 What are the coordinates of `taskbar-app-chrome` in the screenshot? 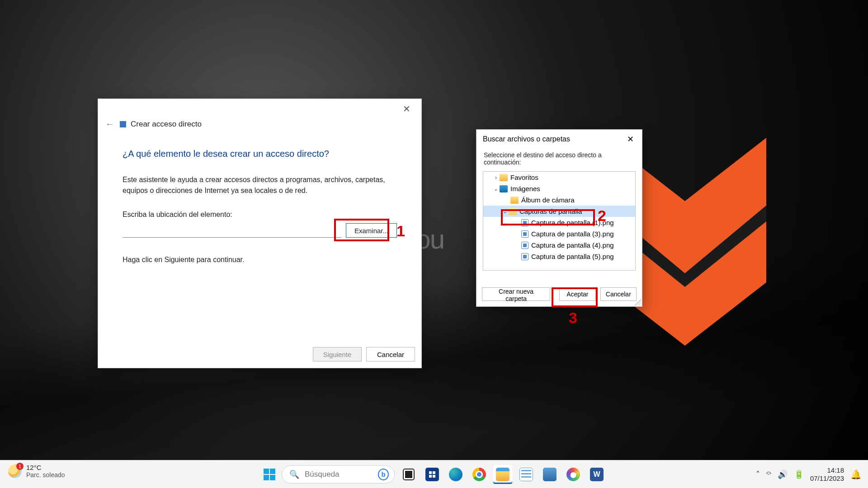 It's located at (479, 474).